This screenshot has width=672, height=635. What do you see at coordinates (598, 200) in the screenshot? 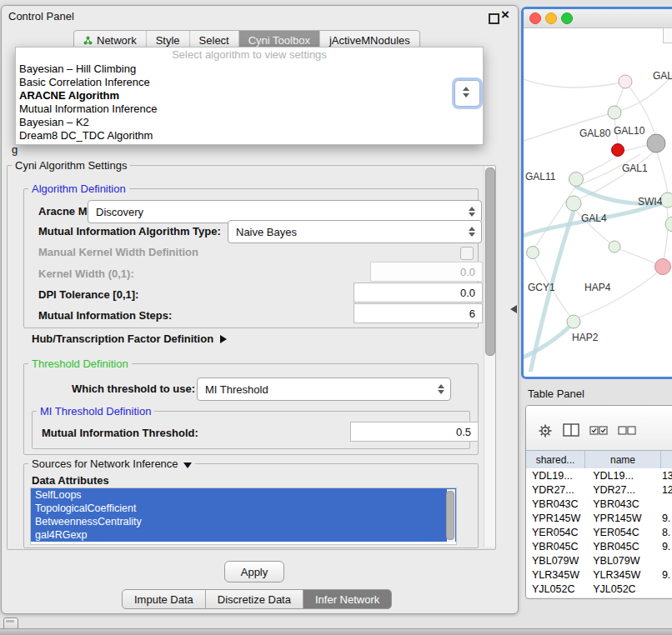
I see `network-canvas: GAL8 GAL80 GAL10 GAL1 GAL11 SWI4 GAL4 GC…` at bounding box center [598, 200].